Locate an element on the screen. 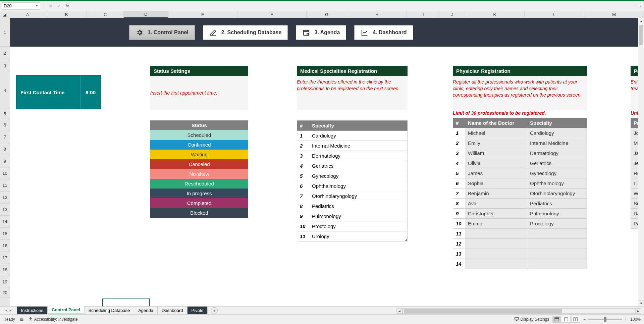  table-row: 5JamesGynecology is located at coordinates (520, 173).